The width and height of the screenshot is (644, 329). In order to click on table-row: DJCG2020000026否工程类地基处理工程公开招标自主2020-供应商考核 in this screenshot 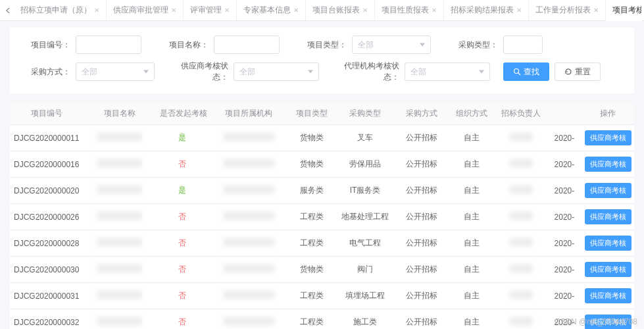, I will do `click(322, 217)`.